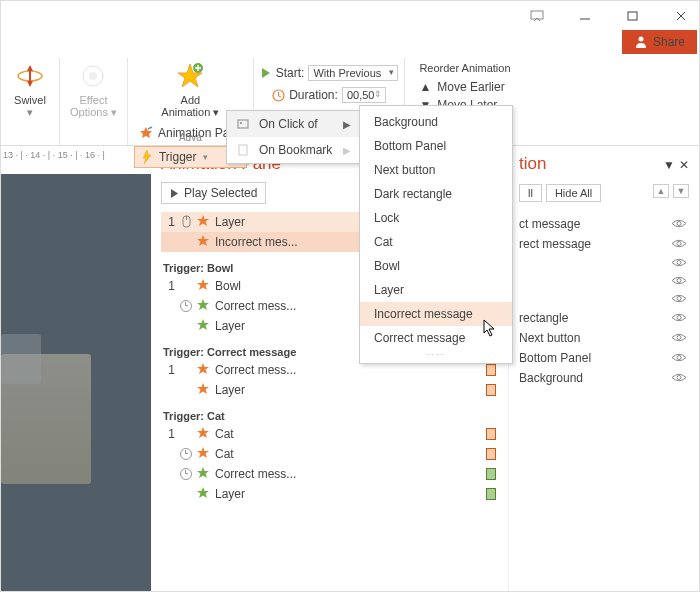  What do you see at coordinates (330, 474) in the screenshot?
I see `animation-item: Correct mess...` at bounding box center [330, 474].